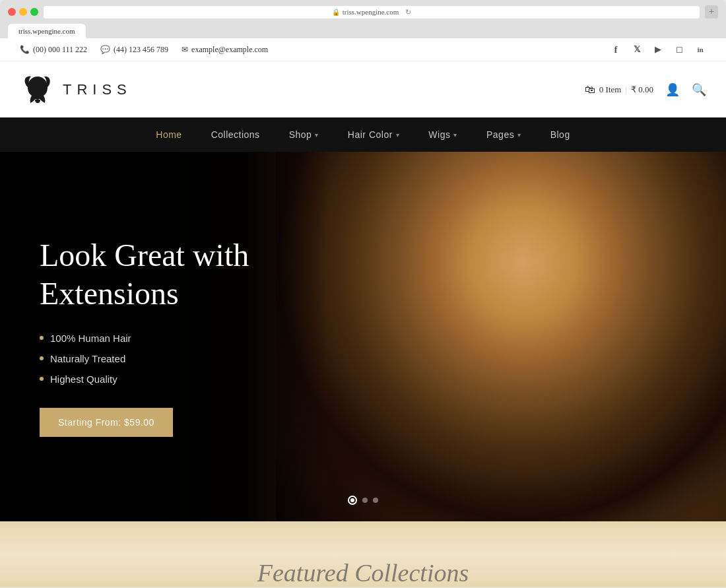  What do you see at coordinates (25, 50) in the screenshot?
I see `phone1-icon: 📞` at bounding box center [25, 50].